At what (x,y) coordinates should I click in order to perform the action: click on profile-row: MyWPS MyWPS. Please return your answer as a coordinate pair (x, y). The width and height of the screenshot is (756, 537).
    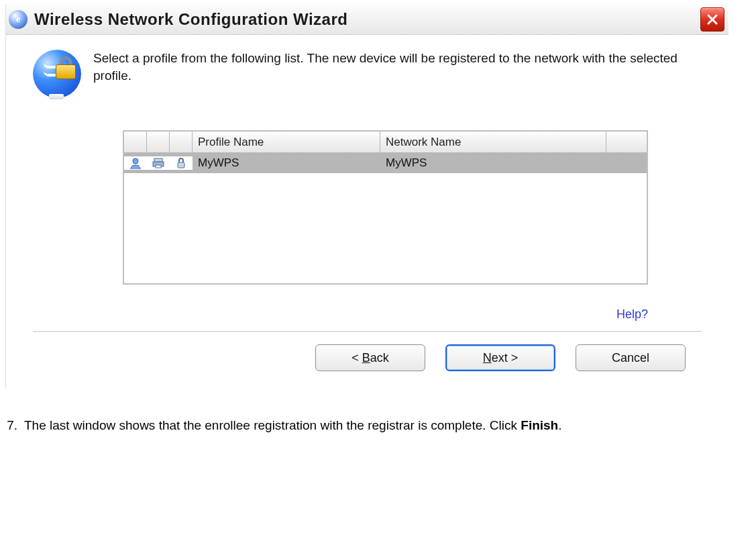
    Looking at the image, I should click on (385, 163).